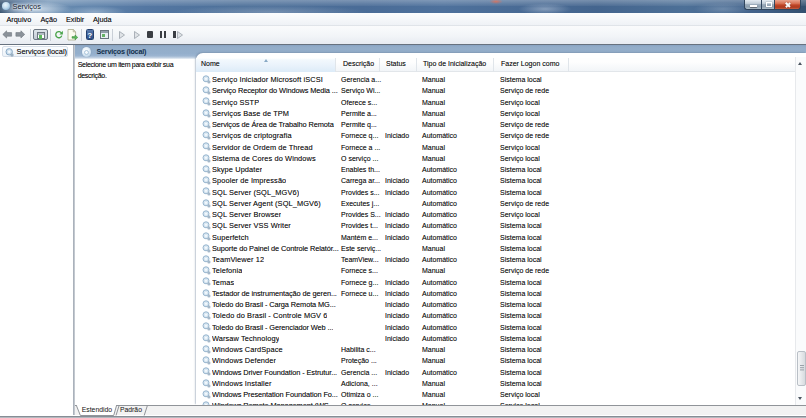 This screenshot has width=806, height=418. What do you see at coordinates (96, 410) in the screenshot?
I see `svg-text: Estendido` at bounding box center [96, 410].